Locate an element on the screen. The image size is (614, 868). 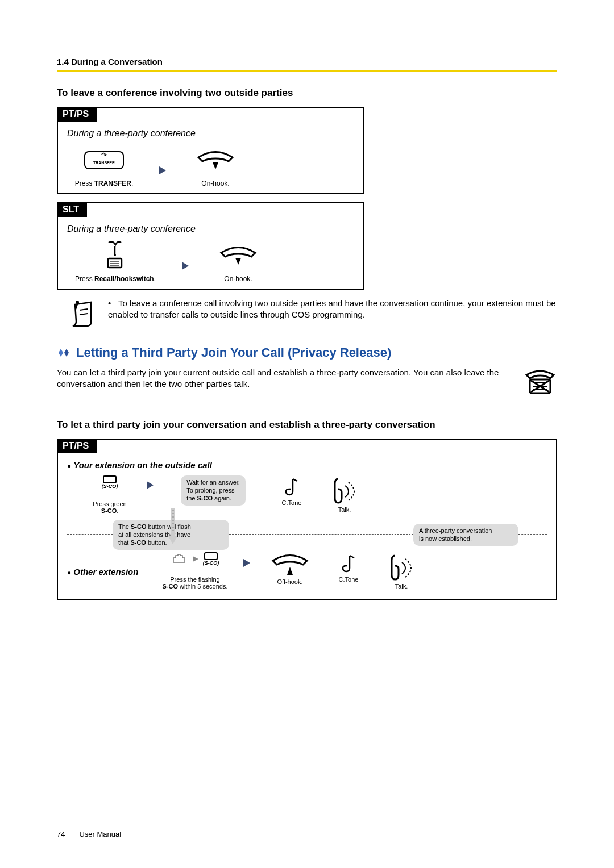
note-icon is located at coordinates (82, 314).